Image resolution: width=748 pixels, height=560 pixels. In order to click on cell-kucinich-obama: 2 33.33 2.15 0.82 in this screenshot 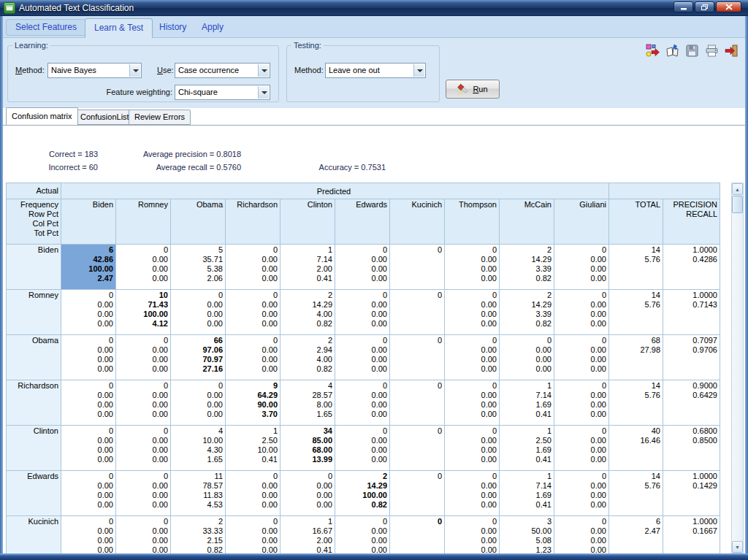, I will do `click(199, 535)`.